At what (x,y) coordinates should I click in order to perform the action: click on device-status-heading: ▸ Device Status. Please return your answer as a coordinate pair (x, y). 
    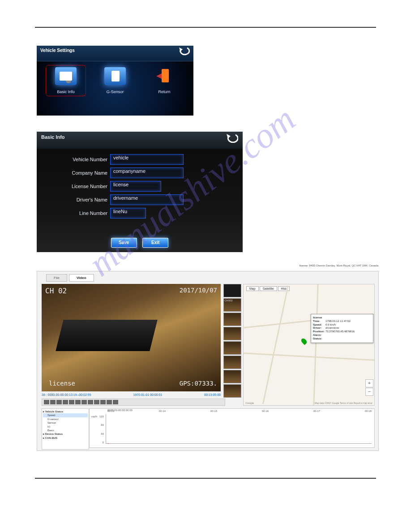
    Looking at the image, I should click on (65, 434).